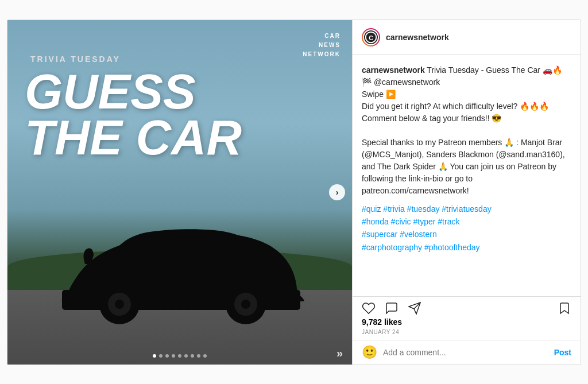  Describe the element at coordinates (340, 354) in the screenshot. I see `skip-arrows: »` at that location.